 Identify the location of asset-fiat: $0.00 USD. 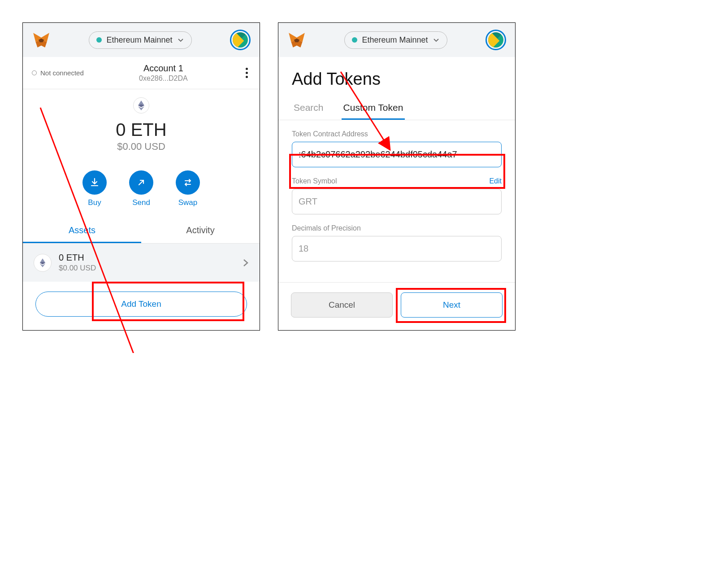
(147, 268).